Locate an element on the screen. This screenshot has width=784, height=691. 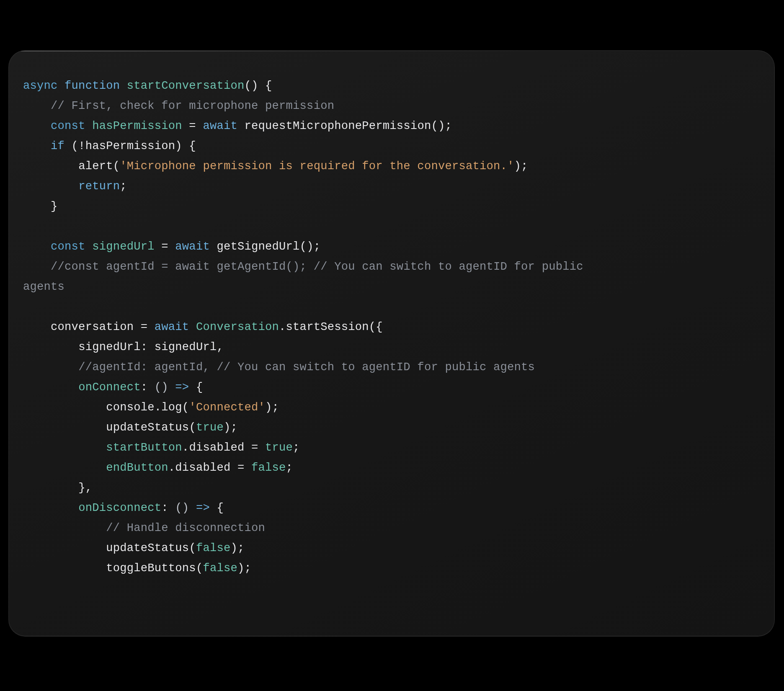
code-line: onDisconnect: () => { is located at coordinates (123, 508).